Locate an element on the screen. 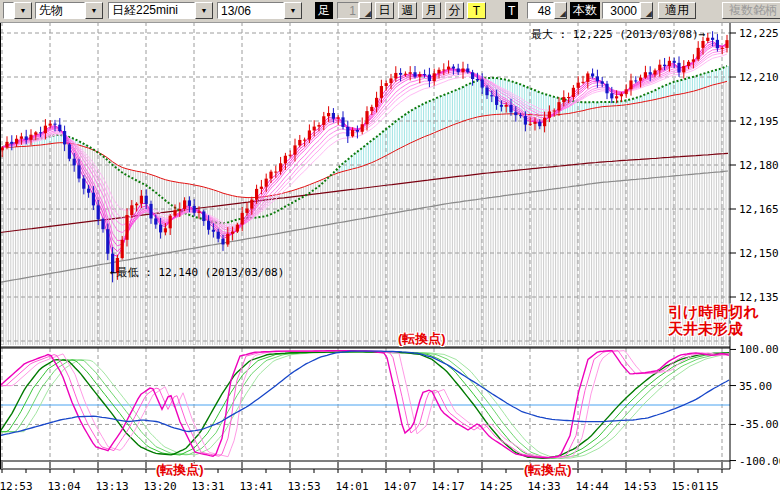 This screenshot has width=780, height=500. svg-text: 13:13 is located at coordinates (112, 486).